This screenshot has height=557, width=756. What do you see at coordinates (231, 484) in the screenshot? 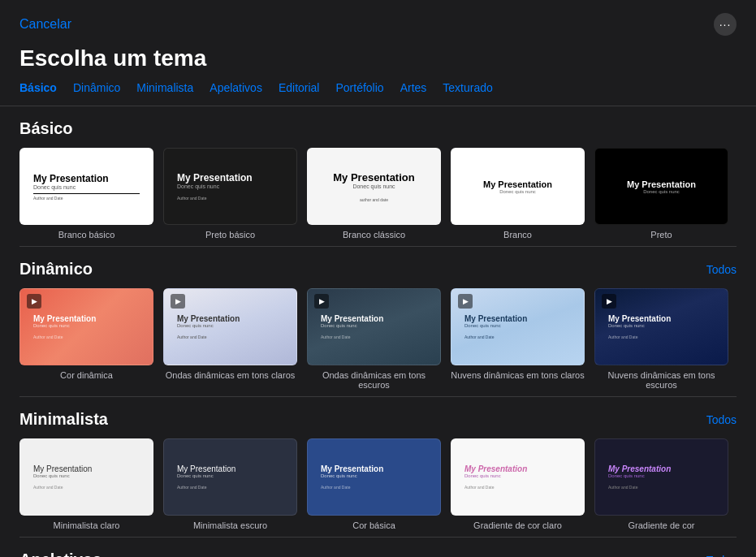
I see `theme-minimalista-escuro: My Presentation Donec quis nunc Author a…` at bounding box center [231, 484].